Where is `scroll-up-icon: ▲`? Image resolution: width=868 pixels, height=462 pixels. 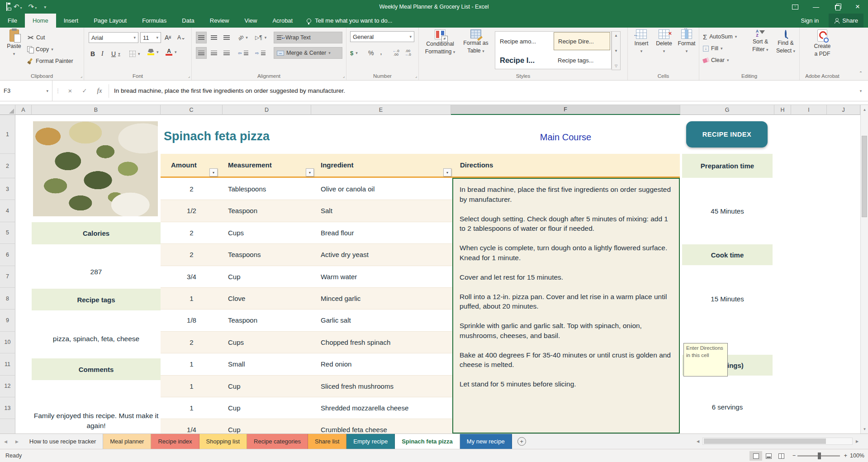 scroll-up-icon: ▲ is located at coordinates (864, 110).